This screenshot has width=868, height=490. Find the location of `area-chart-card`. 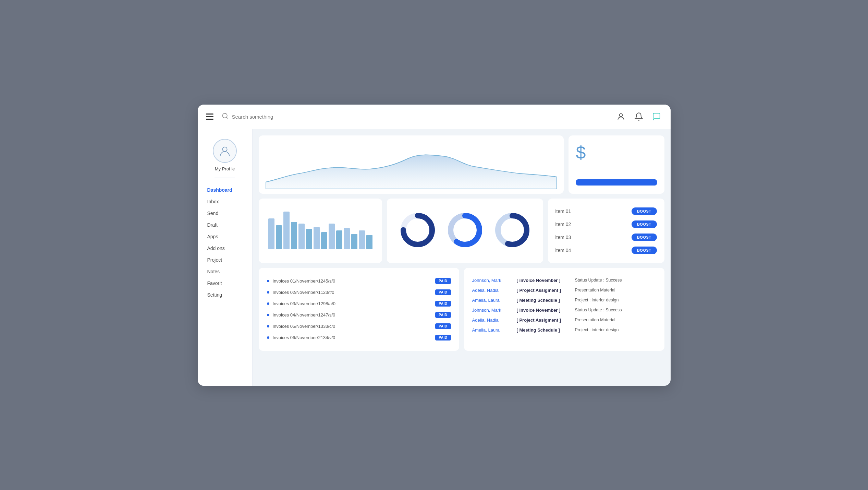

area-chart-card is located at coordinates (411, 165).